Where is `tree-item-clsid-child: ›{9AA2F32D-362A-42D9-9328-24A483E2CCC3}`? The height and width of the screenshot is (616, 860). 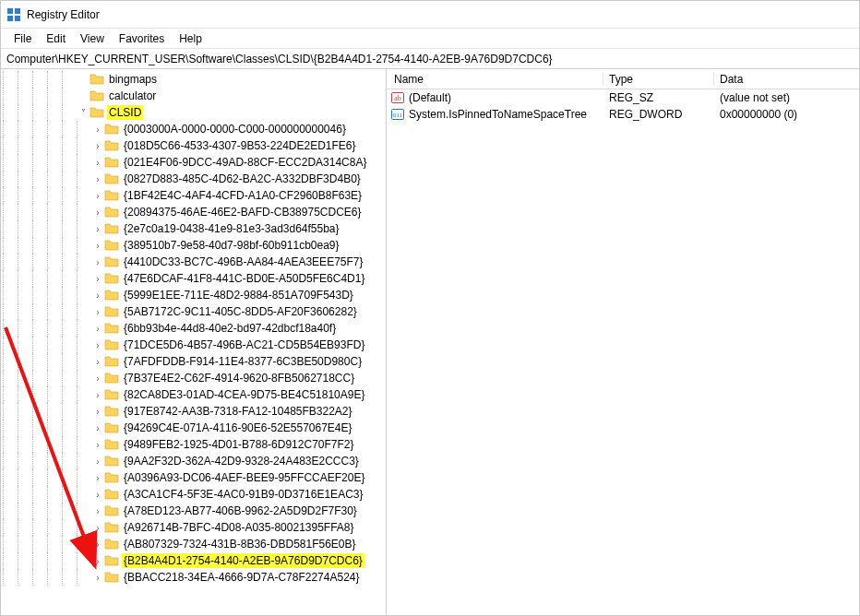 tree-item-clsid-child: ›{9AA2F32D-362A-42D9-9328-24A483E2CCC3} is located at coordinates (194, 461).